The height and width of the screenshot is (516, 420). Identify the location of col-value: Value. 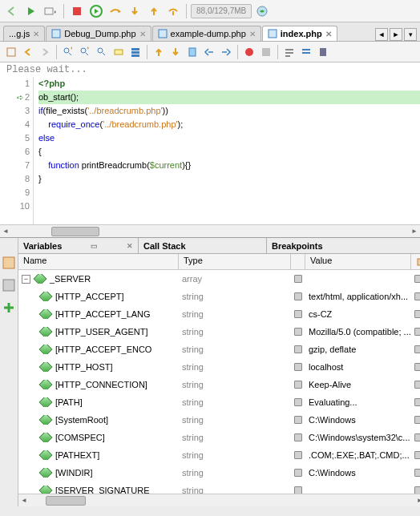
(358, 261).